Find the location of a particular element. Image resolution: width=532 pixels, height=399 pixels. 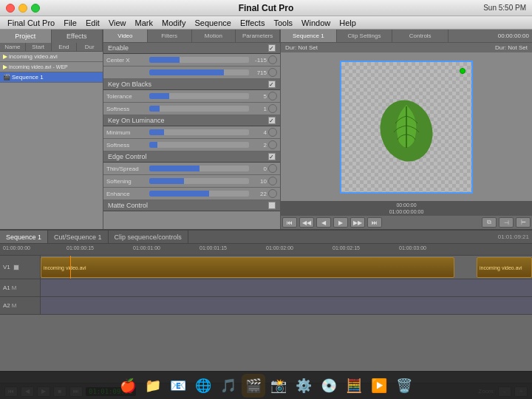

menu-item-mark: Mark is located at coordinates (144, 23).